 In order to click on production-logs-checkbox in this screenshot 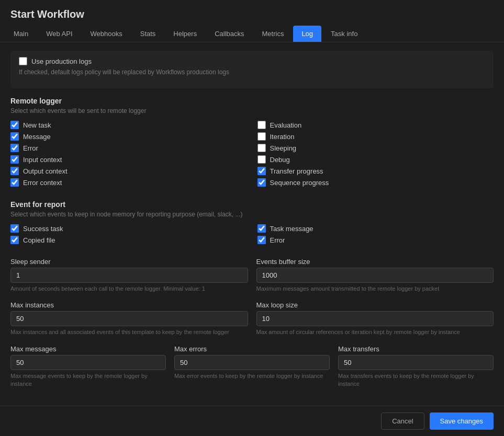, I will do `click(23, 61)`.